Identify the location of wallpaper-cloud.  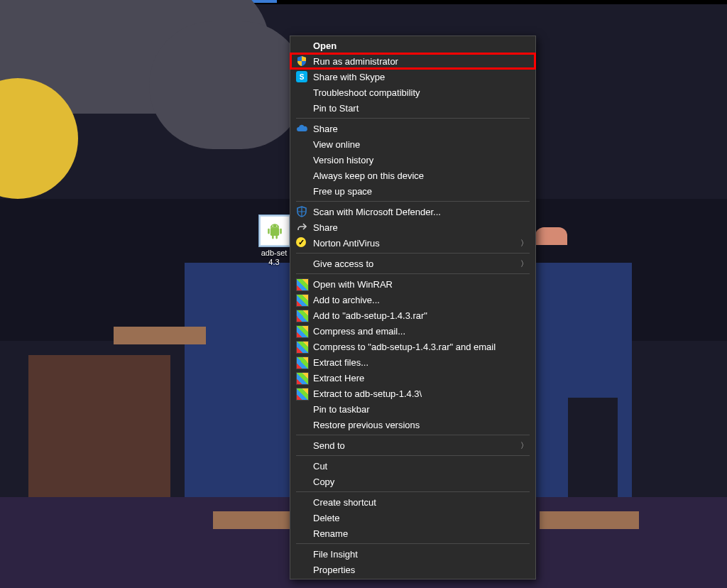
(227, 85).